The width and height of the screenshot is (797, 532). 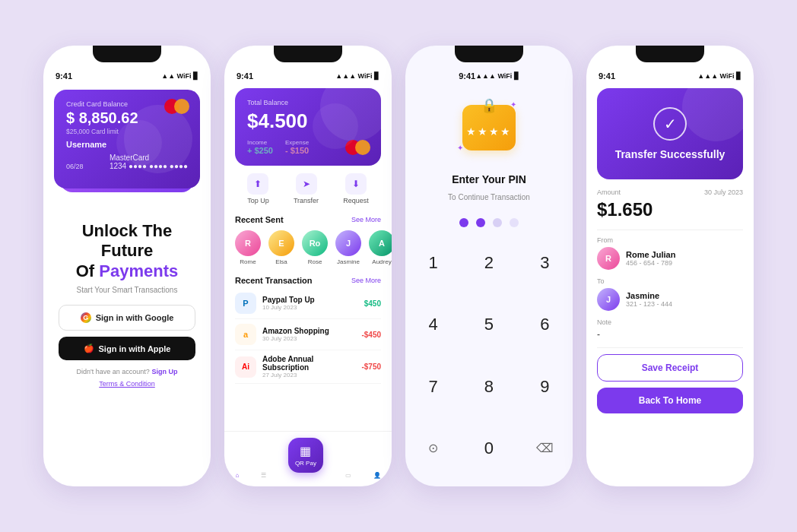 I want to click on save-receipt-button: Save Receipt, so click(x=670, y=368).